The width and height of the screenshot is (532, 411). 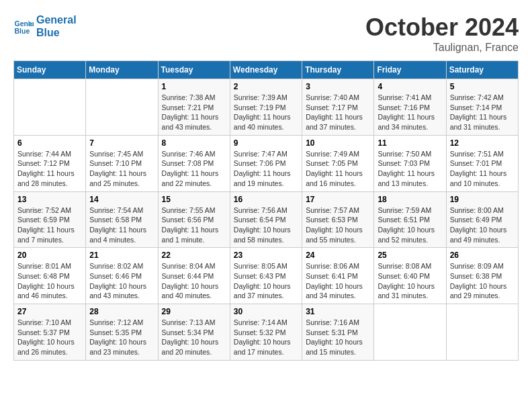 I want to click on calendar-cell: 19Sunrise: 8:00 AM Sunset: 6:49 PM Dayli…, so click(x=482, y=220).